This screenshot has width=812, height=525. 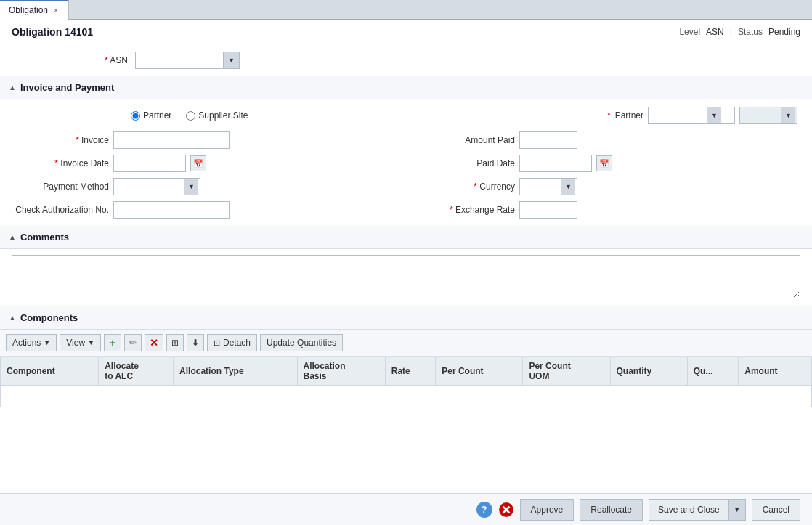 What do you see at coordinates (548, 140) in the screenshot?
I see `amount-paid-input` at bounding box center [548, 140].